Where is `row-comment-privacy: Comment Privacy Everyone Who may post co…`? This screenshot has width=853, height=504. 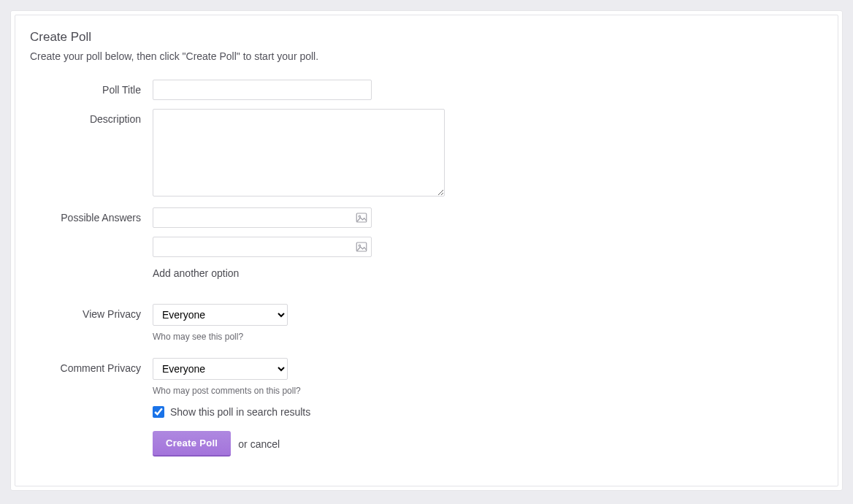
row-comment-privacy: Comment Privacy Everyone Who may post co… is located at coordinates (426, 377).